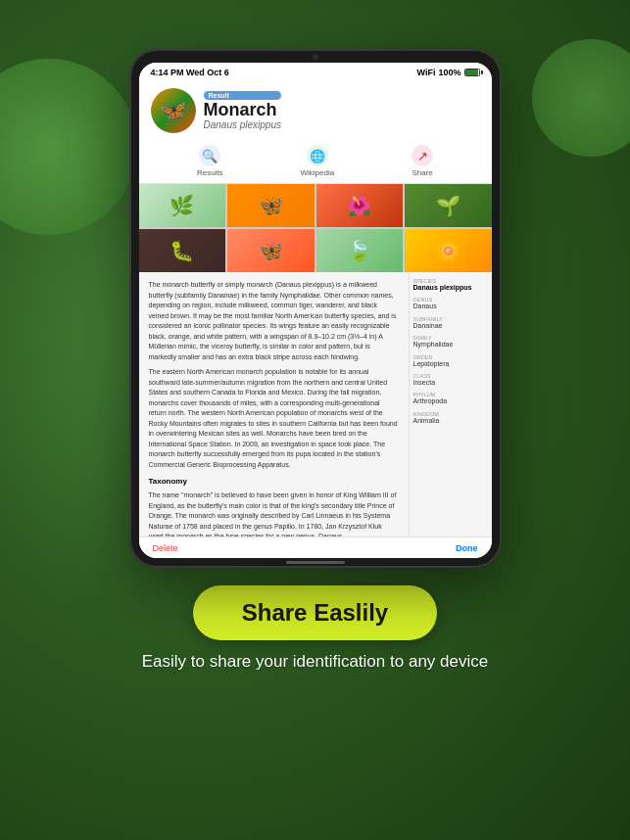 This screenshot has height=840, width=630. What do you see at coordinates (472, 72) in the screenshot?
I see `battery-fill` at bounding box center [472, 72].